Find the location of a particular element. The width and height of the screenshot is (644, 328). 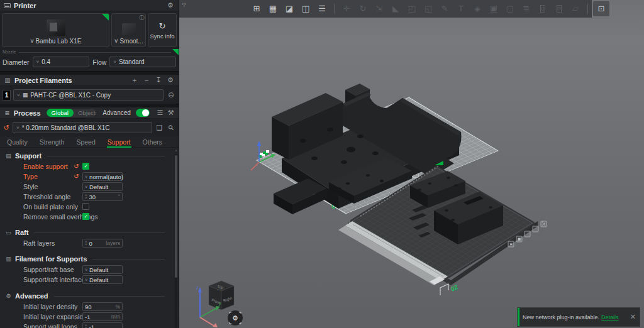

setting-row-support-raft-base: Support/raft base ˅Default is located at coordinates (89, 270).